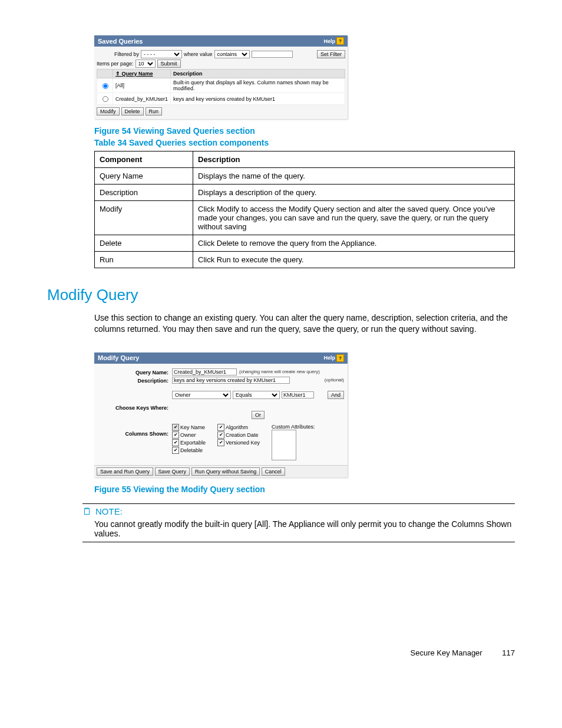 The image size is (562, 728). Describe the element at coordinates (279, 371) in the screenshot. I see `query-name-hint: (changing name will create new query)` at that location.